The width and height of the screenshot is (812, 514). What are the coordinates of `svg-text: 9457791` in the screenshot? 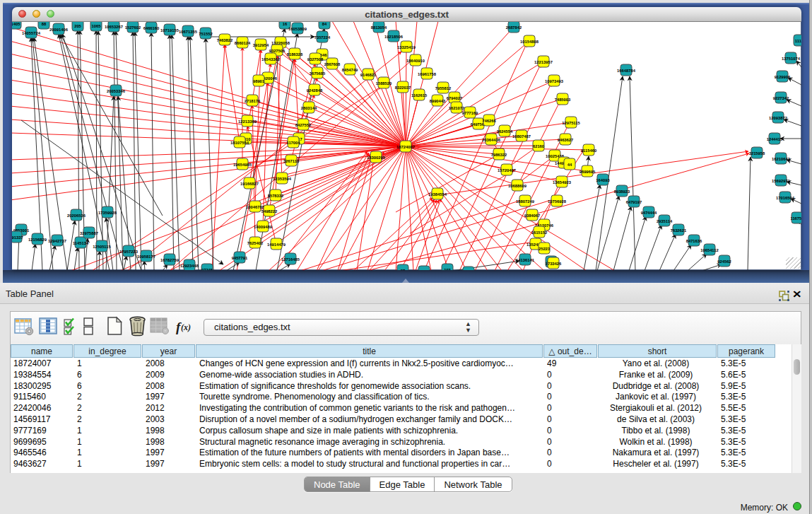 It's located at (240, 258).